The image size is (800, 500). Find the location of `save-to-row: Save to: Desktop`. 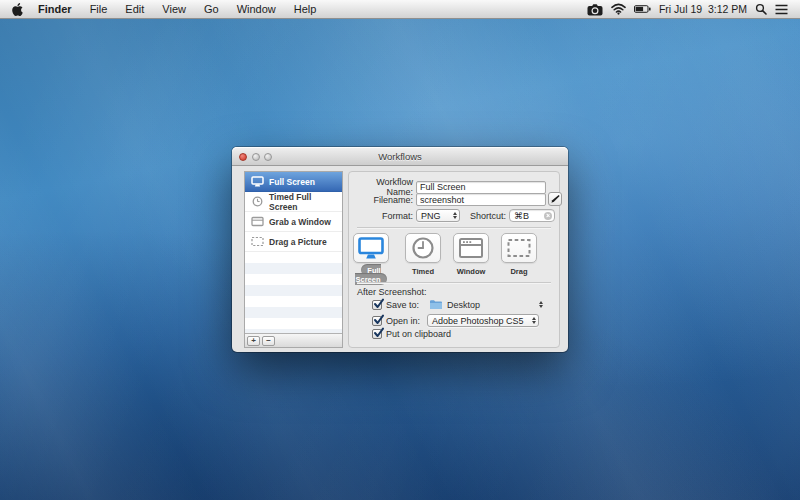

save-to-row: Save to: Desktop is located at coordinates (426, 304).